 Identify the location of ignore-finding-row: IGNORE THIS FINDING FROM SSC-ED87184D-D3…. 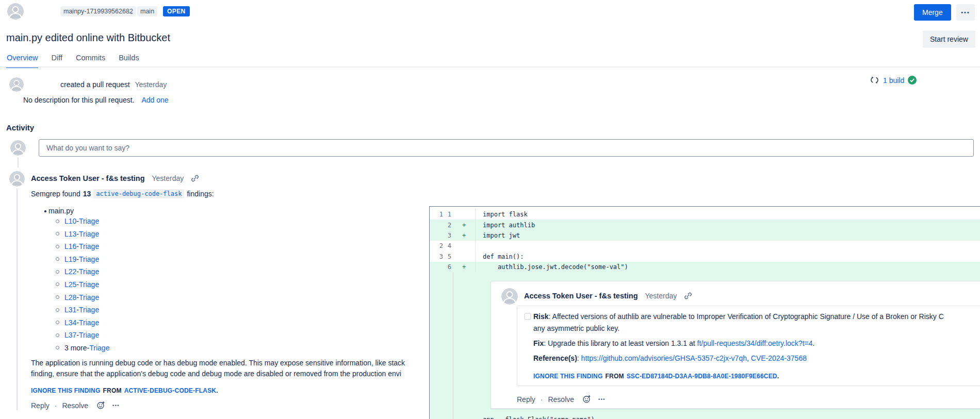
(656, 376).